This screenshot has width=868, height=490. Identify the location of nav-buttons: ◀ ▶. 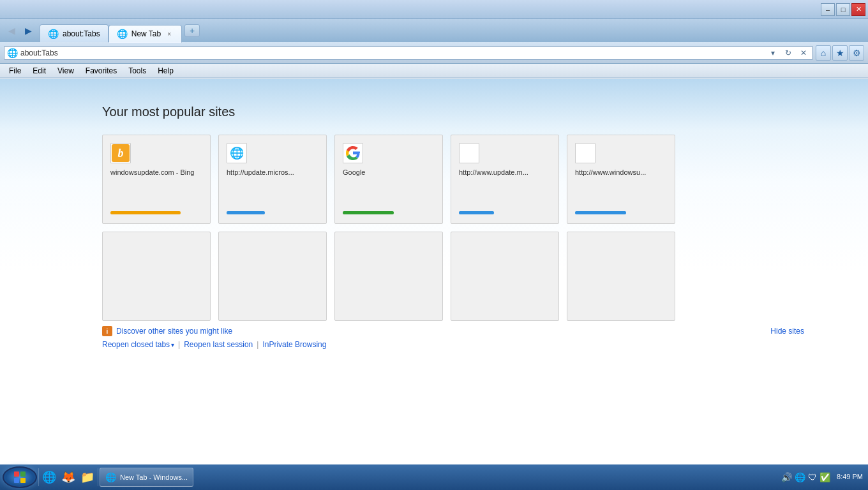
(20, 31).